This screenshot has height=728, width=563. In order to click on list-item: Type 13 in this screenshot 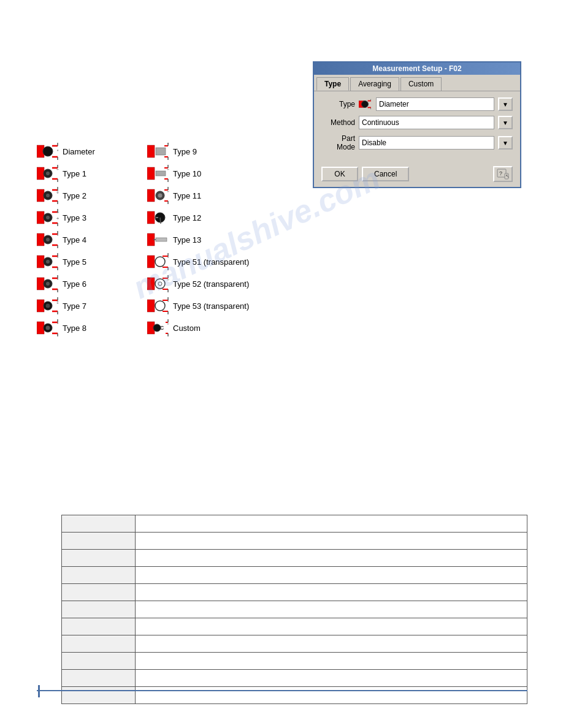, I will do `click(215, 240)`.